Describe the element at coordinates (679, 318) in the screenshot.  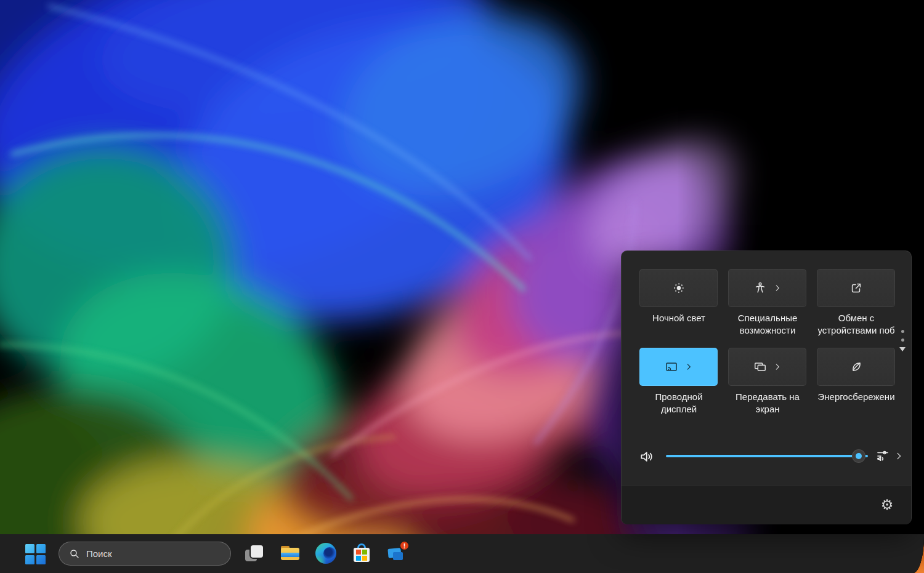
I see `qs-tile-label: Ночной свет` at that location.